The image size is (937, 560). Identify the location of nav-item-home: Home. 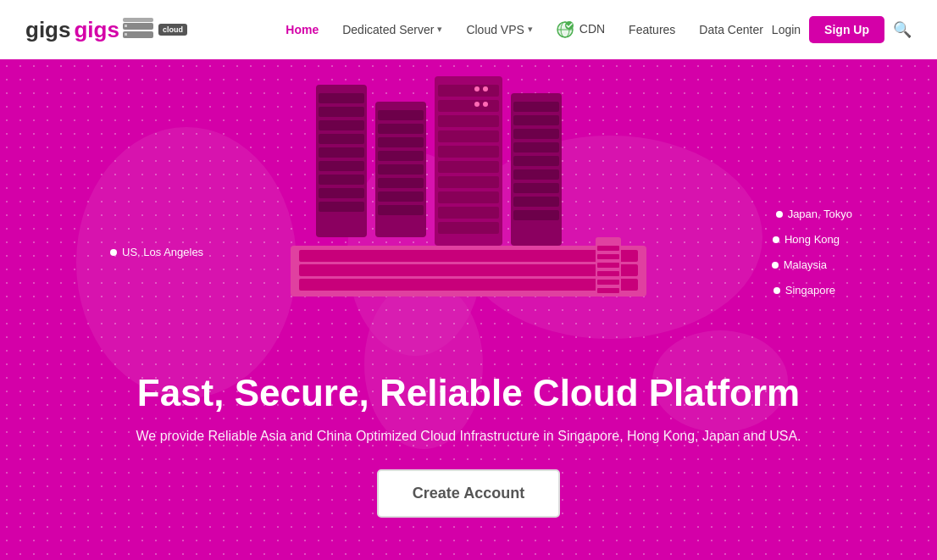
(302, 30).